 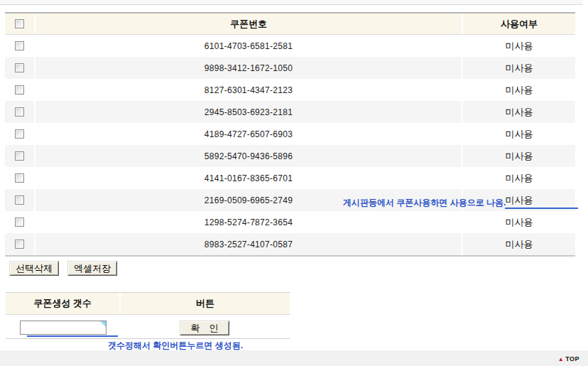 I want to click on table-row: 4189-4727-6507-6903 미사용, so click(x=290, y=134).